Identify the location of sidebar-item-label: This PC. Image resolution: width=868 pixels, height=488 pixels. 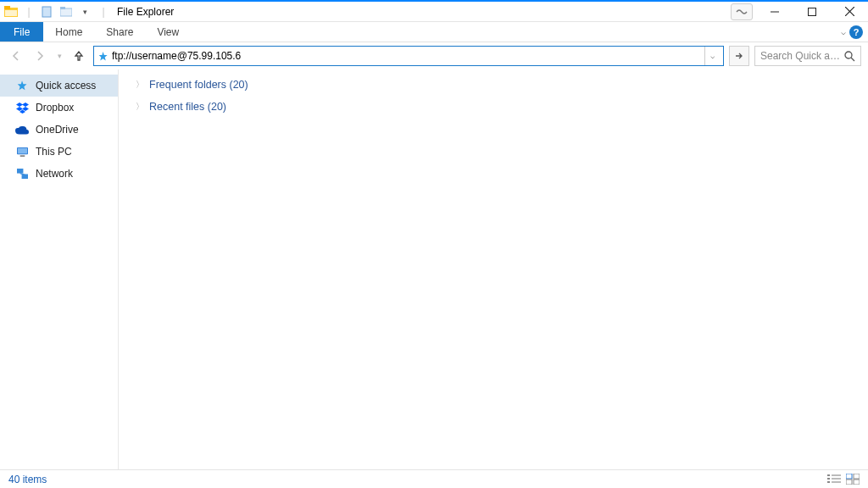
(54, 152).